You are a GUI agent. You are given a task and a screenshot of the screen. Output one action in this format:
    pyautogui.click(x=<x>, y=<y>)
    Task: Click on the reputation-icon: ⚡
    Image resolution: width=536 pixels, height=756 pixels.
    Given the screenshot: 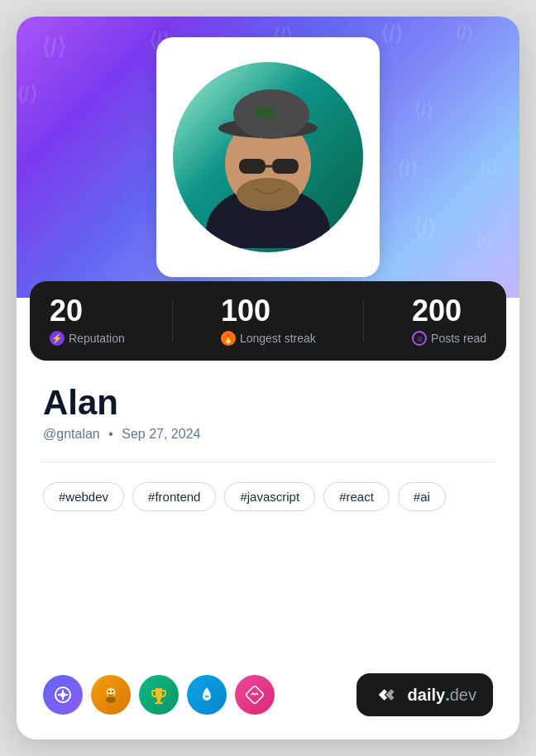 What is the action you would take?
    pyautogui.click(x=57, y=338)
    